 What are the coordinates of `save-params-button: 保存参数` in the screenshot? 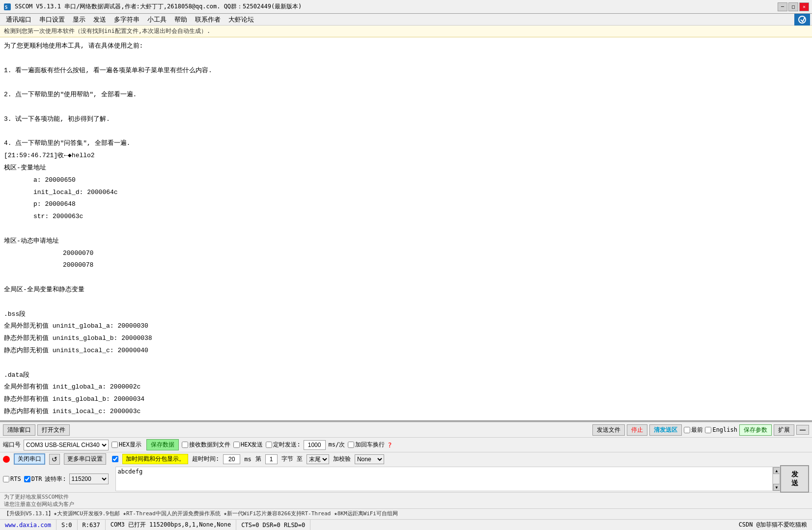 It's located at (756, 430).